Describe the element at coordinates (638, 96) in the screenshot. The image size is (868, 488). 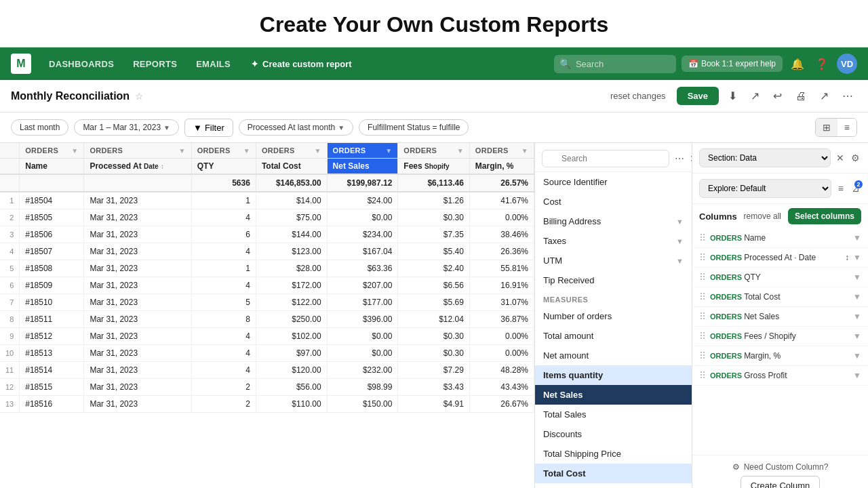
I see `reset-changes-btn: reset changes` at that location.